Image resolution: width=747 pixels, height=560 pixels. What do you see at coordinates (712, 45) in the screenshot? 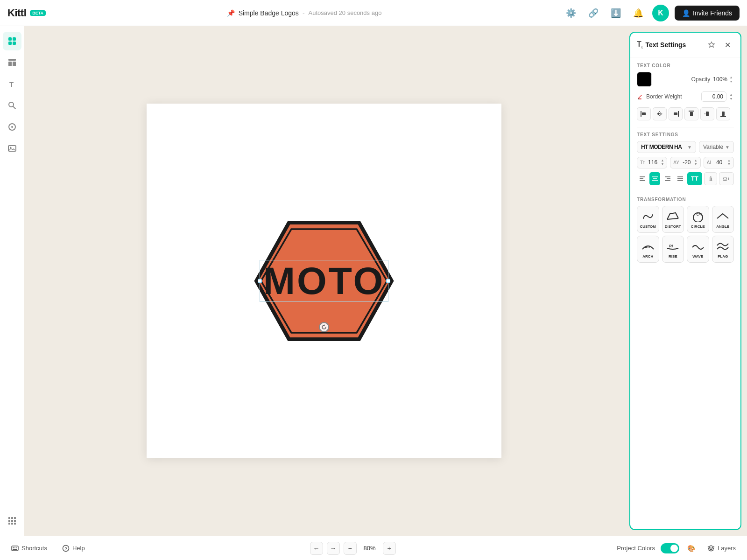
I see `panel-pin-button` at bounding box center [712, 45].